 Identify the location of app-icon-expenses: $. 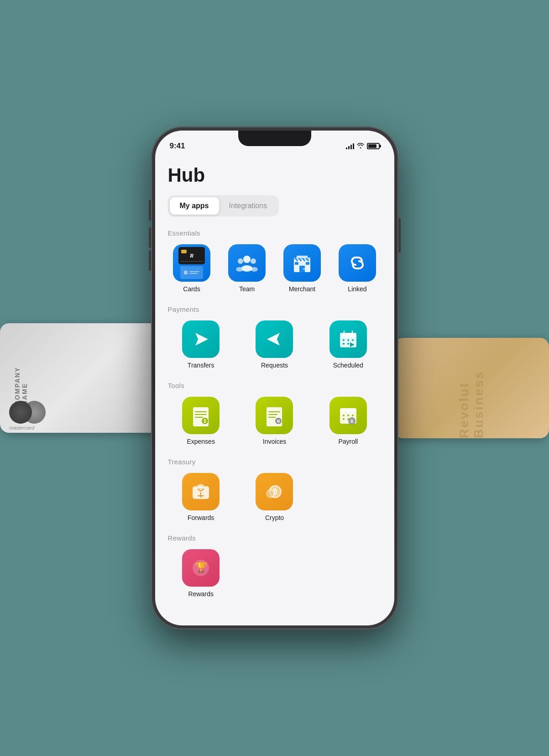
(201, 415).